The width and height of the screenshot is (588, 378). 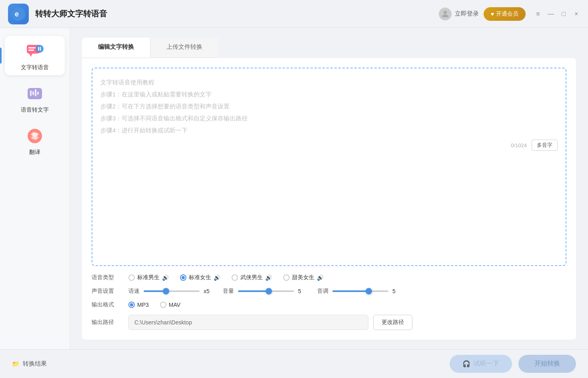 What do you see at coordinates (564, 14) in the screenshot?
I see `maximize-button: □` at bounding box center [564, 14].